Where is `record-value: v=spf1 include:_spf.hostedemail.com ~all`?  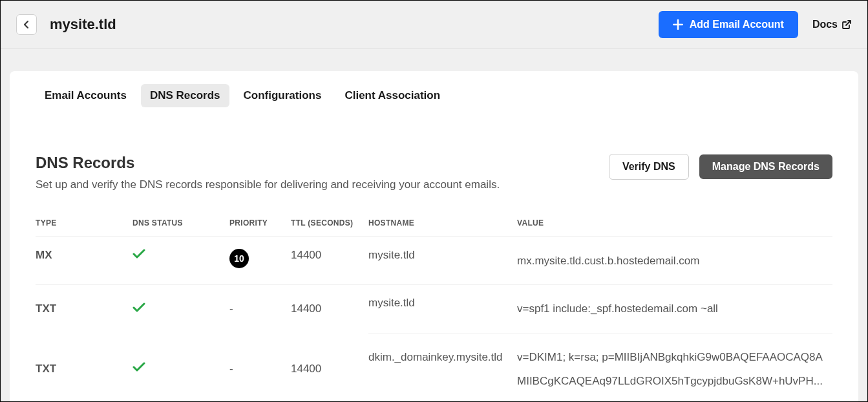
record-value: v=spf1 include:_spf.hostedemail.com ~all is located at coordinates (675, 309).